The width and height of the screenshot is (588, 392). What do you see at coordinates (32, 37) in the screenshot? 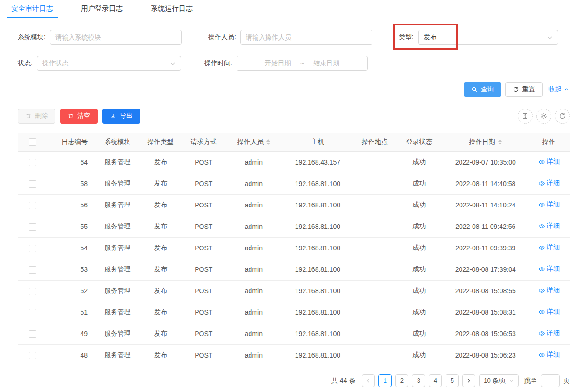
I see `system-module-label: 系统模块:` at bounding box center [32, 37].